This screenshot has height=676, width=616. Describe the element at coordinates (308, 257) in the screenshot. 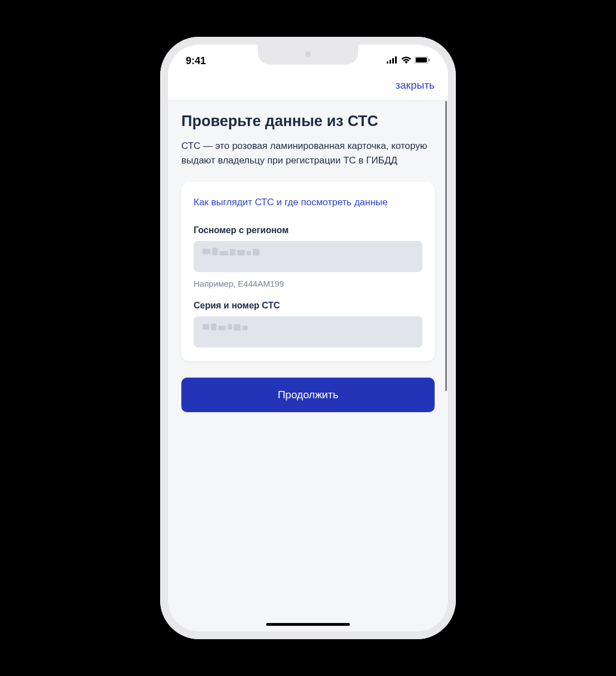

I see `plate-input` at that location.